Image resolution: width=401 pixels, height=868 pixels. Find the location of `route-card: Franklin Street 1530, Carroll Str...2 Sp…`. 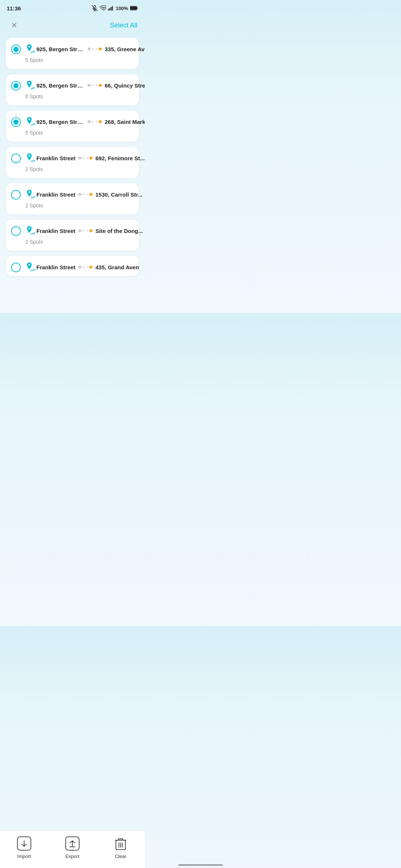

route-card: Franklin Street 1530, Carroll Str...2 Sp… is located at coordinates (72, 199).